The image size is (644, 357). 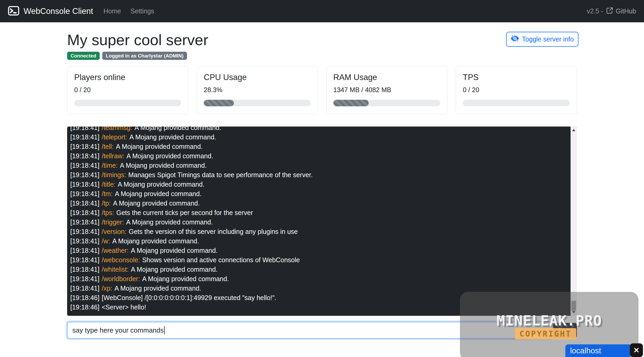 I want to click on navbar-right: v2.5 - GitHub, so click(x=611, y=11).